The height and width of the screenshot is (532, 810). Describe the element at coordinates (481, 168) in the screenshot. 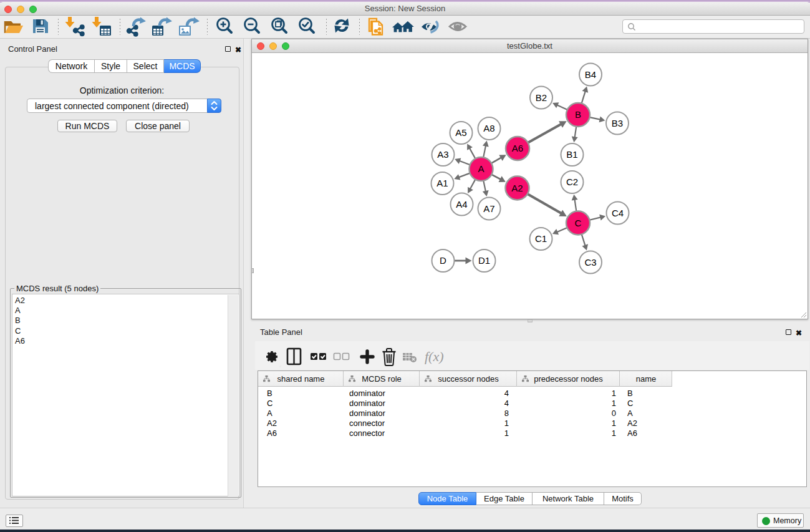

I see `svg-text: A` at that location.